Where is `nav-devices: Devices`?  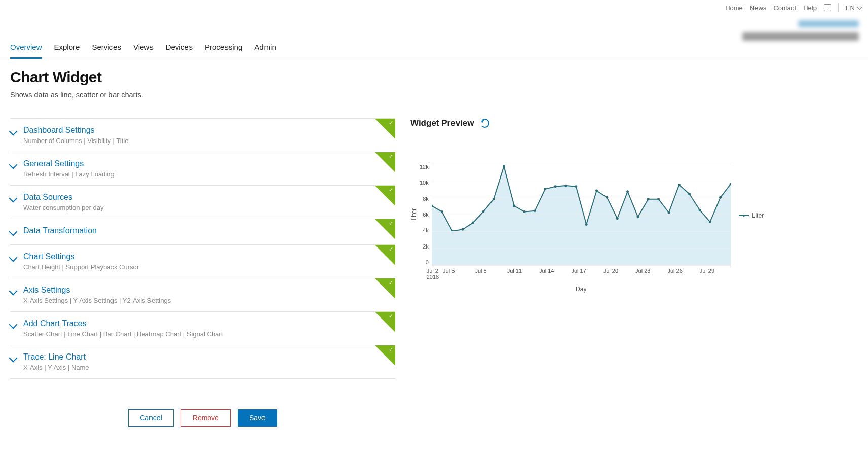
nav-devices: Devices is located at coordinates (179, 48).